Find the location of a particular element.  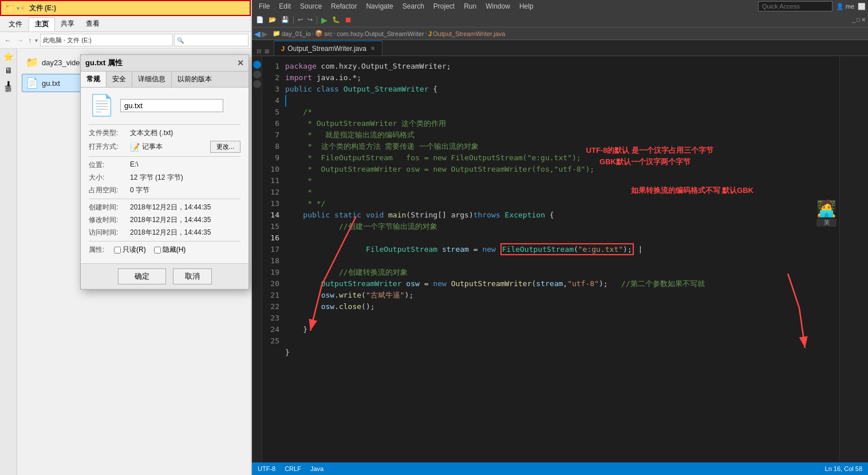

dialog-tab-general: 常规 is located at coordinates (94, 79).